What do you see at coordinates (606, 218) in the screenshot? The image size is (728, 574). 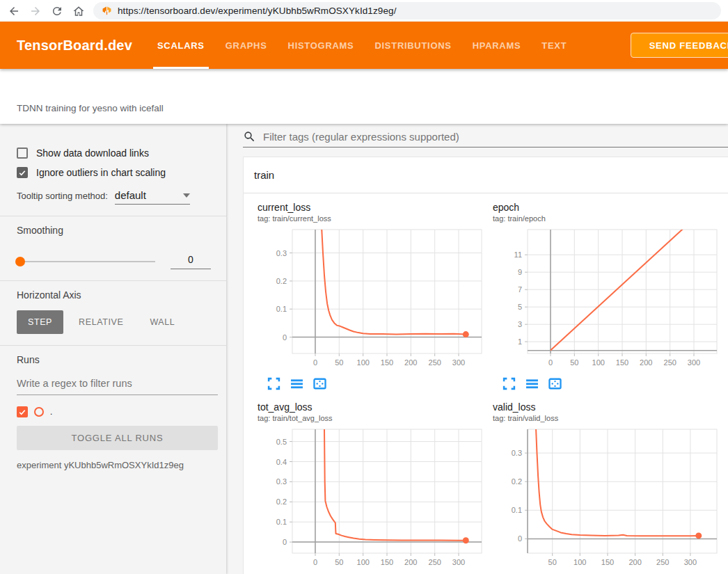 I see `chart-tag: tag: train/epoch` at bounding box center [606, 218].